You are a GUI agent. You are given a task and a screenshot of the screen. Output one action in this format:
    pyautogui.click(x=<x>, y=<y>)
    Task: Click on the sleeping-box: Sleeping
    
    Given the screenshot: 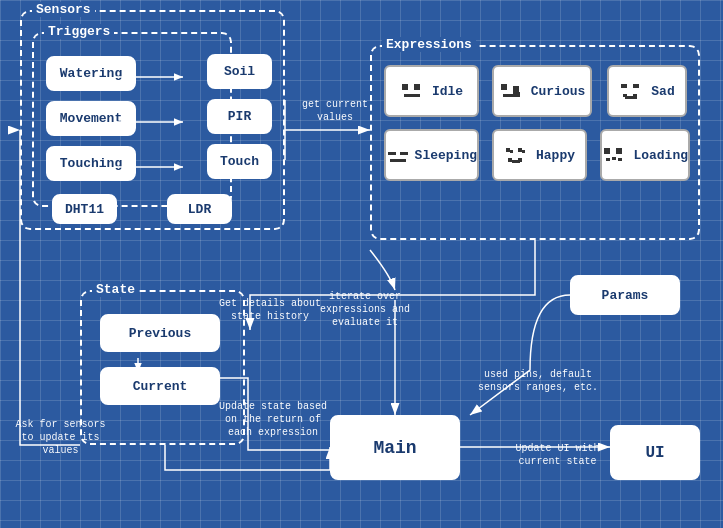 What is the action you would take?
    pyautogui.click(x=432, y=155)
    